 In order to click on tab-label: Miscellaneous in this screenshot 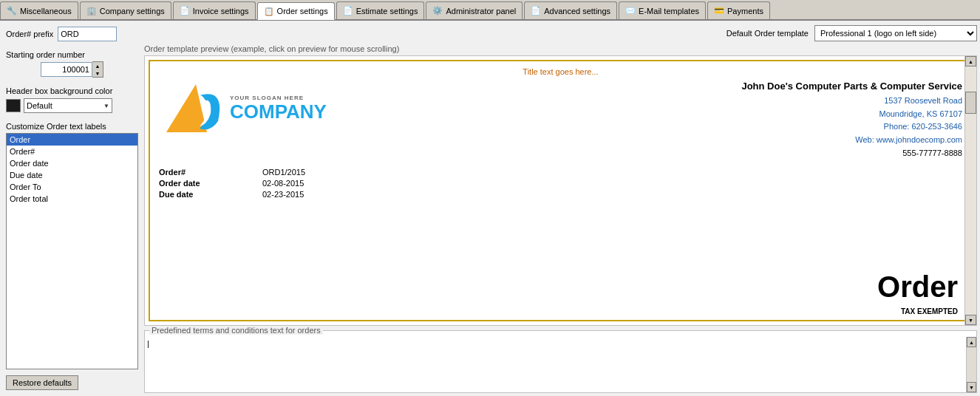, I will do `click(46, 11)`.